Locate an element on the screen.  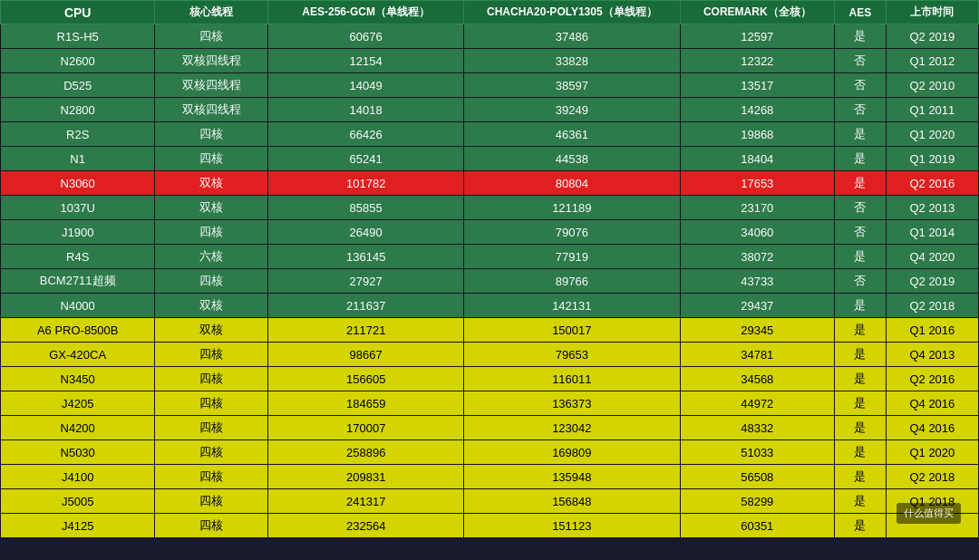
table-cell: 65241 is located at coordinates (366, 159).